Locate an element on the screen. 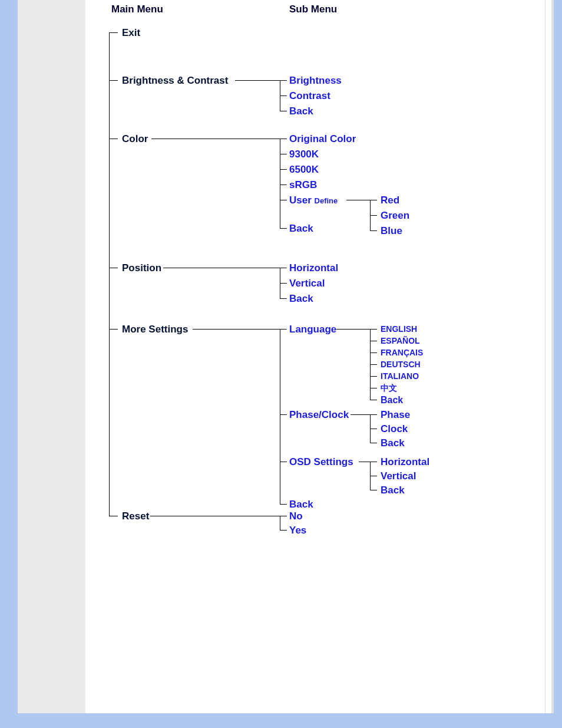  menu-brightness-contrast: Brightness & Contrast is located at coordinates (175, 81).